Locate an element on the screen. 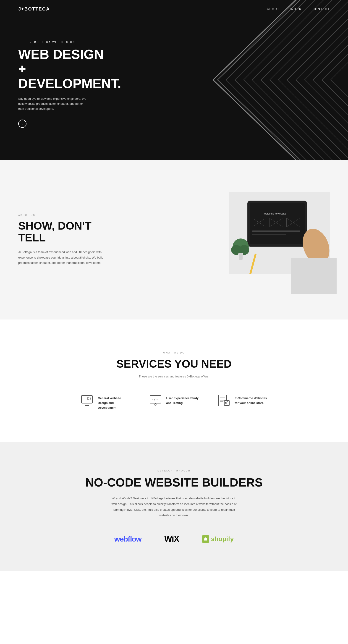 This screenshot has width=348, height=644. services-eyebrow: WHAT WE DO is located at coordinates (174, 353).